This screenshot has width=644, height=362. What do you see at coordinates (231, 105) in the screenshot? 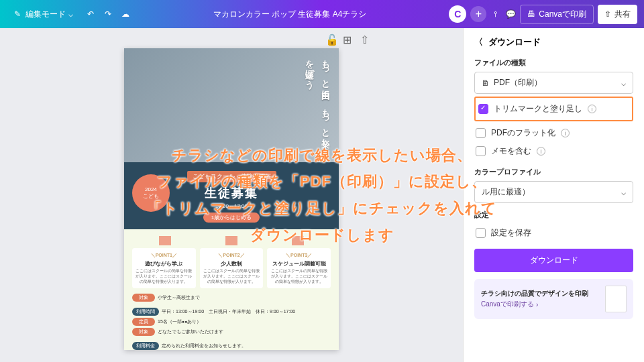
I see `flyer-hero-image: もっと自由に もっと楽しく 英語を遊ぼう` at bounding box center [231, 105].